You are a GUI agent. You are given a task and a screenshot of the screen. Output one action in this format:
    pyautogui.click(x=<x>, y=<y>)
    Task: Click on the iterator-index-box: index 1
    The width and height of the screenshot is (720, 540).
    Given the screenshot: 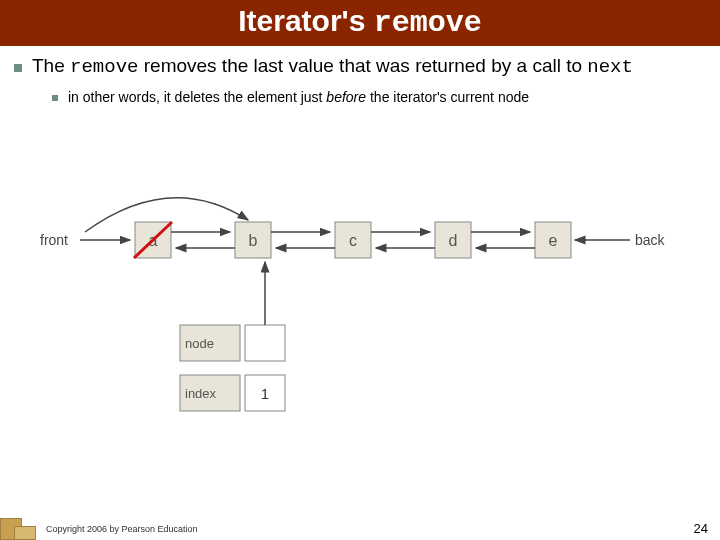 What is the action you would take?
    pyautogui.click(x=232, y=393)
    